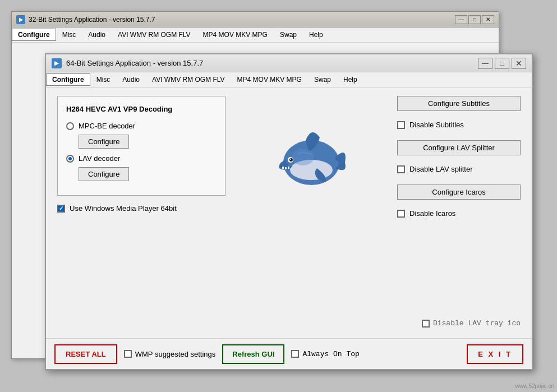 Image resolution: width=557 pixels, height=392 pixels. I want to click on wmp-suggested-checkbox, so click(128, 354).